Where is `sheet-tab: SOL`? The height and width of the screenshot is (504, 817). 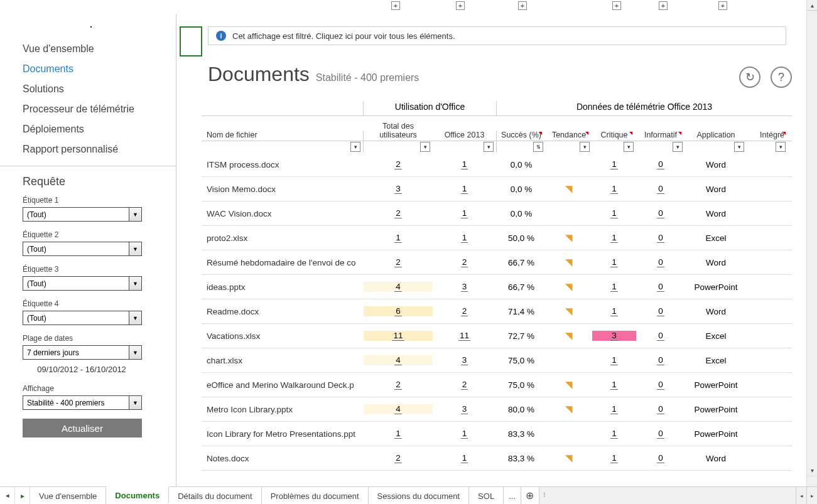 sheet-tab: SOL is located at coordinates (486, 496).